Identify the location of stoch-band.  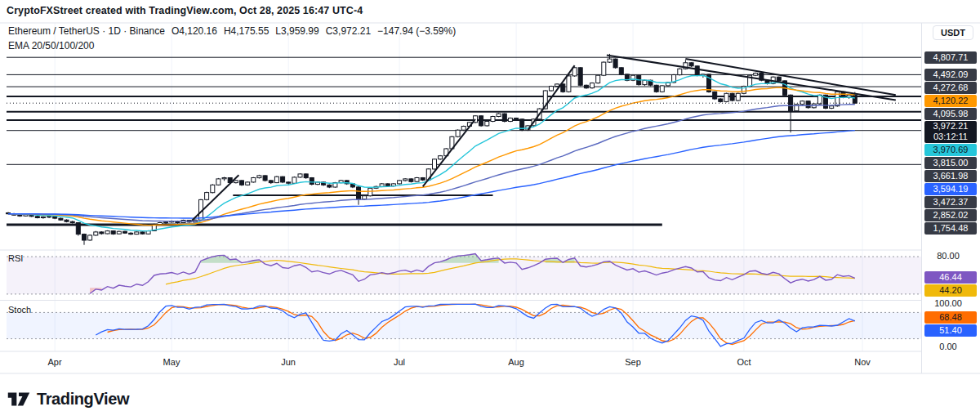
(464, 325).